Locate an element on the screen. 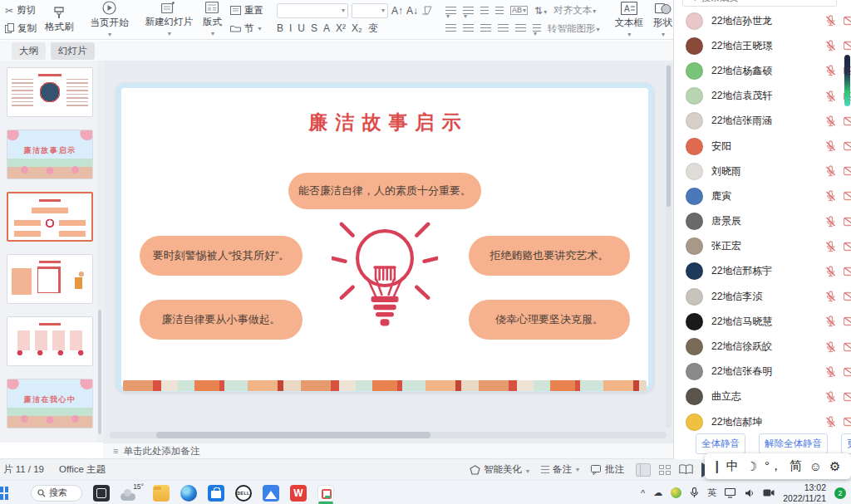 The image size is (851, 504). bubble-left-2: 廉洁自律要从小事做起。 is located at coordinates (221, 320).